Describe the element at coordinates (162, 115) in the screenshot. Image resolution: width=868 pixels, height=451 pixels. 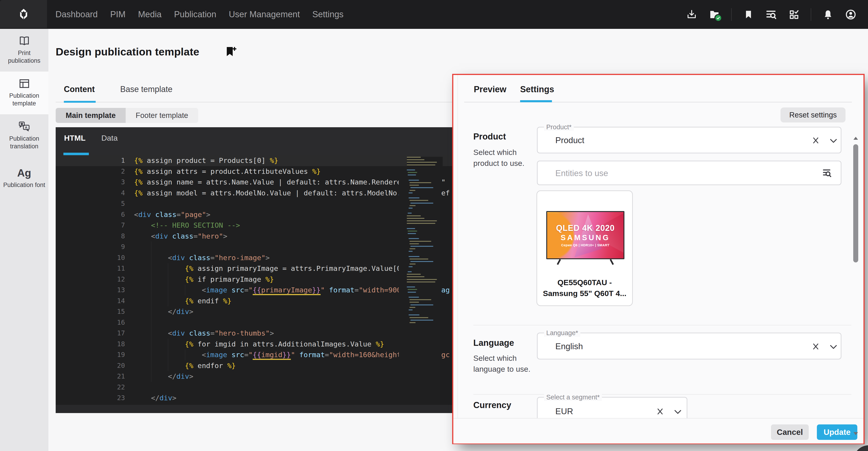
I see `toggle-footer-template: Footer template` at that location.